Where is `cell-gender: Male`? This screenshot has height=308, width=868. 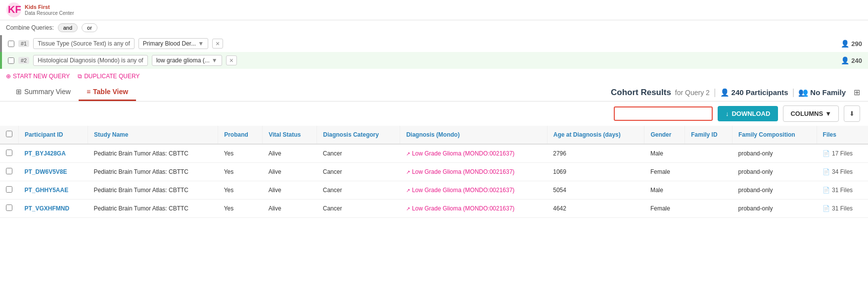
cell-gender: Male is located at coordinates (665, 190).